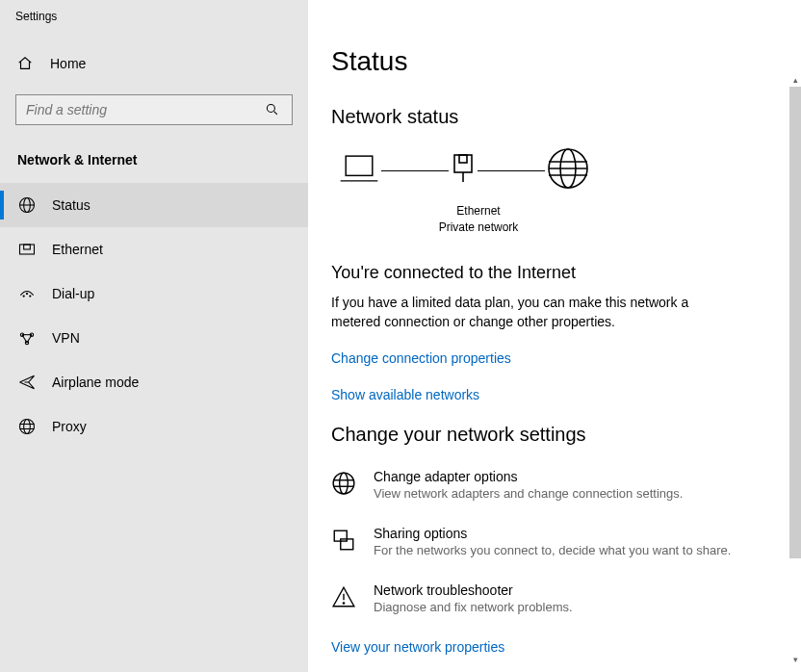  Describe the element at coordinates (77, 249) in the screenshot. I see `sidebar-item-label: Ethernet` at that location.